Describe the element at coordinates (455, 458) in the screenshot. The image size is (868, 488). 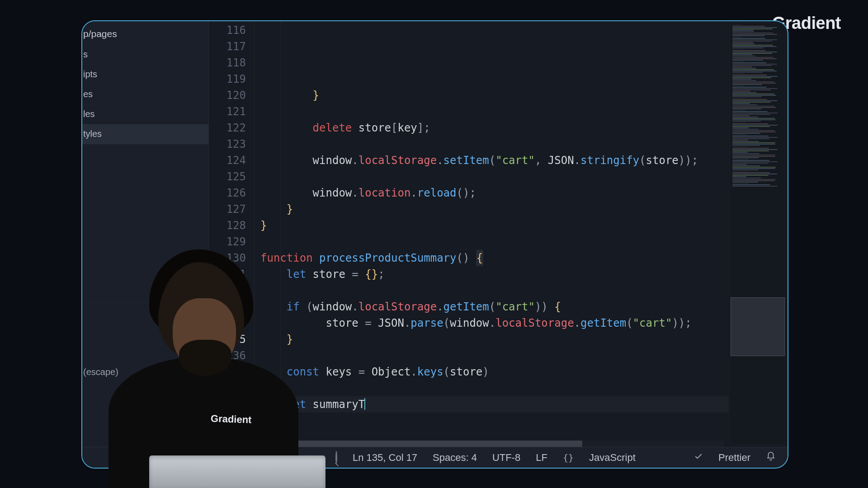
I see `status-indent: Spaces: 4` at that location.